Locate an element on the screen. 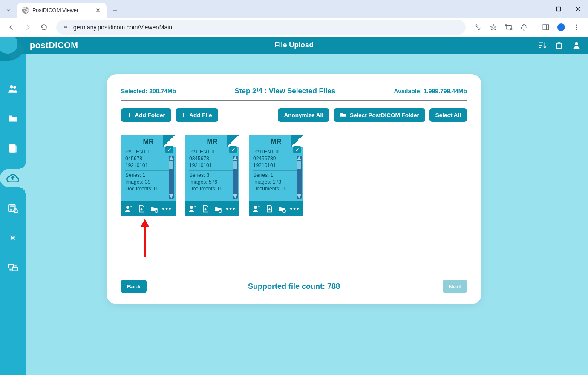 The height and width of the screenshot is (375, 588). user-icon is located at coordinates (576, 45).